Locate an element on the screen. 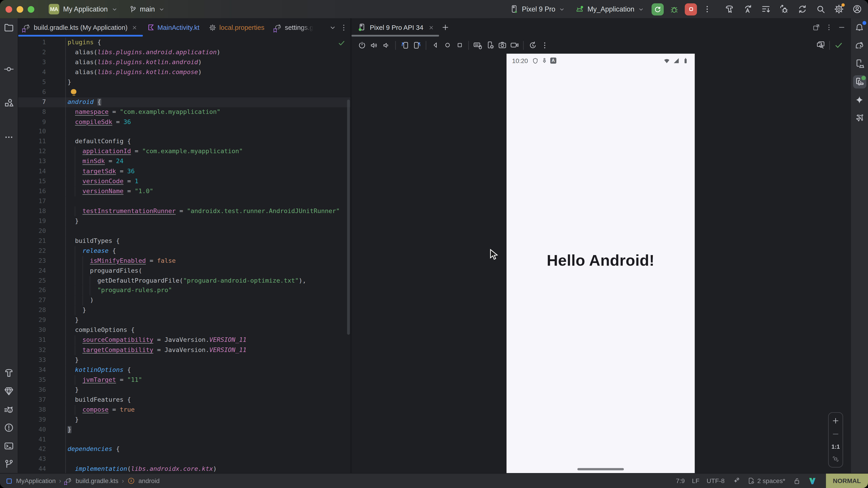 This screenshot has height=488, width=868. caret-position-widget: 7:9 is located at coordinates (680, 481).